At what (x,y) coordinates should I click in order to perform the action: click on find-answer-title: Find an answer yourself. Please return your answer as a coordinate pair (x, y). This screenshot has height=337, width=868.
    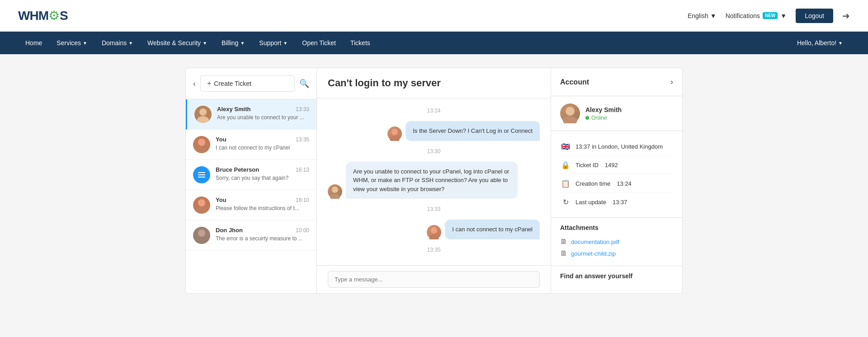
    Looking at the image, I should click on (617, 276).